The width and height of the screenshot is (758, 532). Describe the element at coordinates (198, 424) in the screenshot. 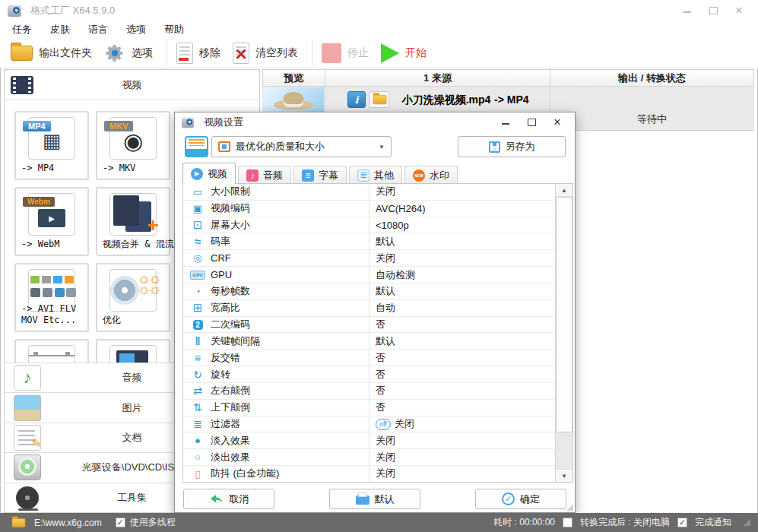

I see `filter-icon` at that location.